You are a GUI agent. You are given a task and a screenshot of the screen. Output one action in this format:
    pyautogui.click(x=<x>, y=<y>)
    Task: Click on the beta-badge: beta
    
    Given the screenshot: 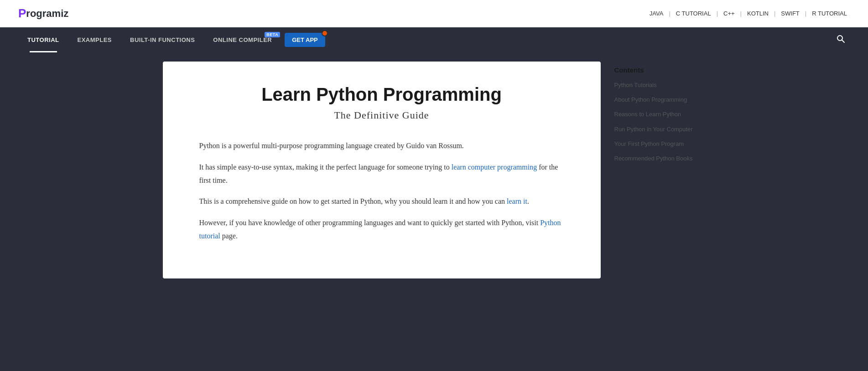 What is the action you would take?
    pyautogui.click(x=272, y=35)
    